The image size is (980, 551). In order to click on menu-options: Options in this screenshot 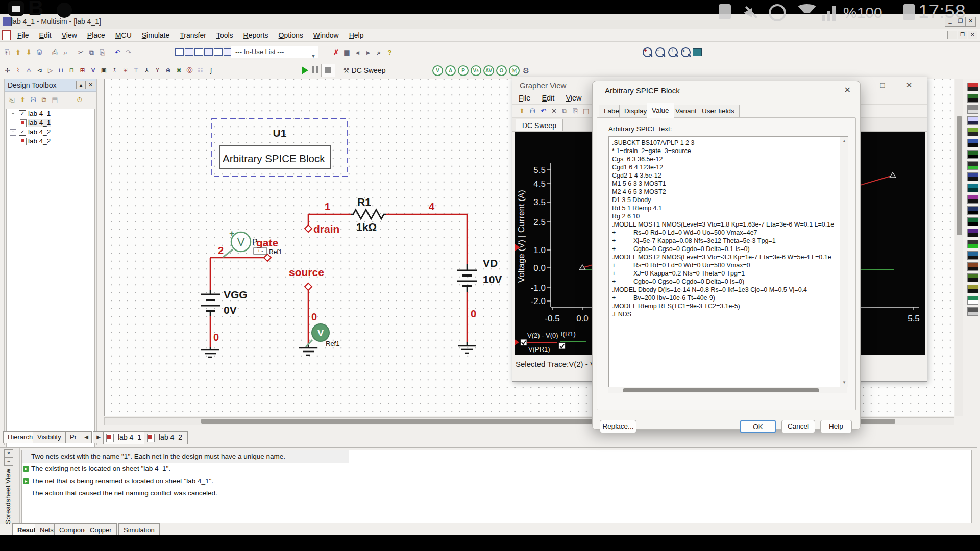, I will do `click(291, 35)`.